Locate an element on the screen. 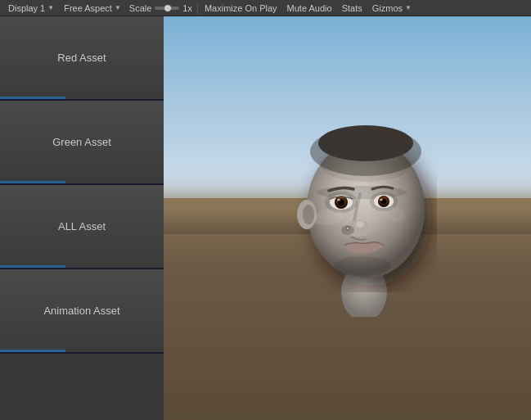 This screenshot has height=420, width=531. gizmos-arrow: ▼ is located at coordinates (408, 8).